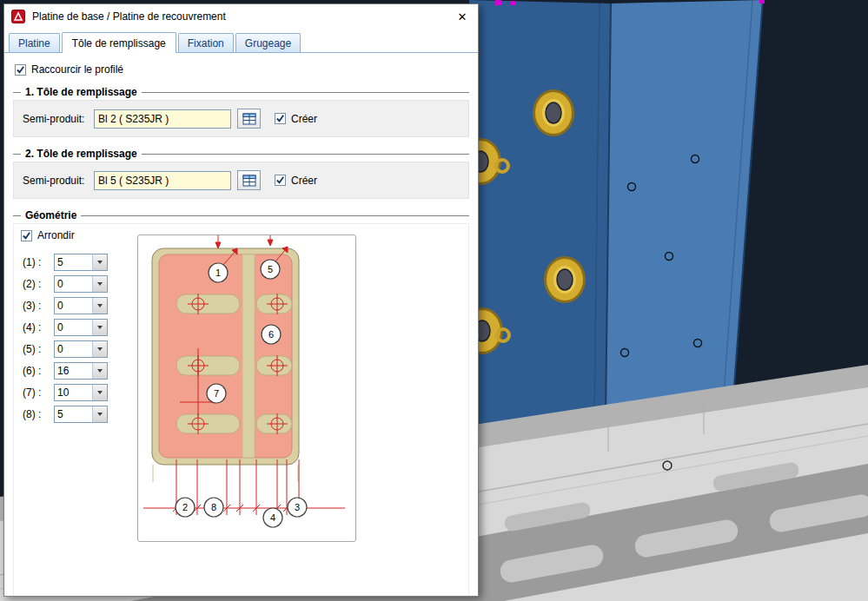 This screenshot has width=868, height=601. I want to click on tab-label: Tôle de remplissage, so click(119, 43).